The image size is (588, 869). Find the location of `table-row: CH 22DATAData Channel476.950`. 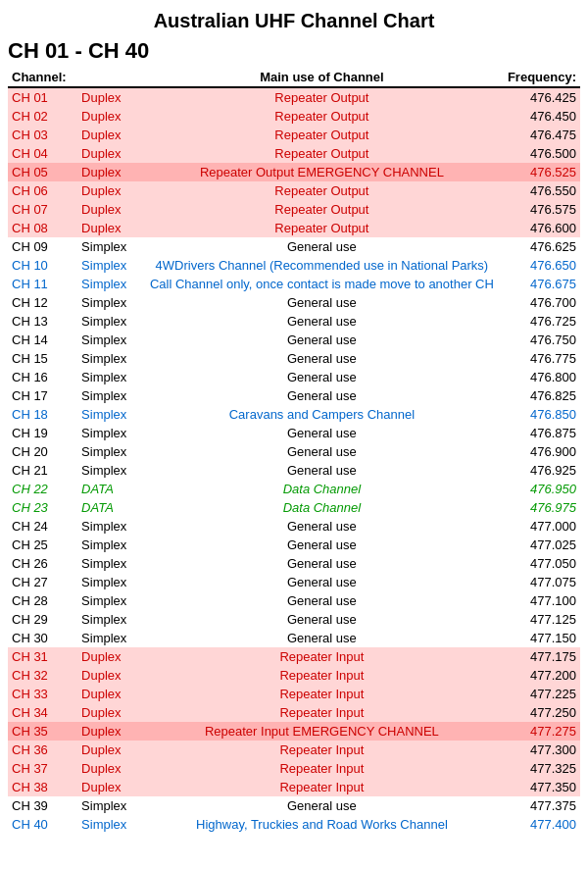

table-row: CH 22DATAData Channel476.950 is located at coordinates (294, 488).